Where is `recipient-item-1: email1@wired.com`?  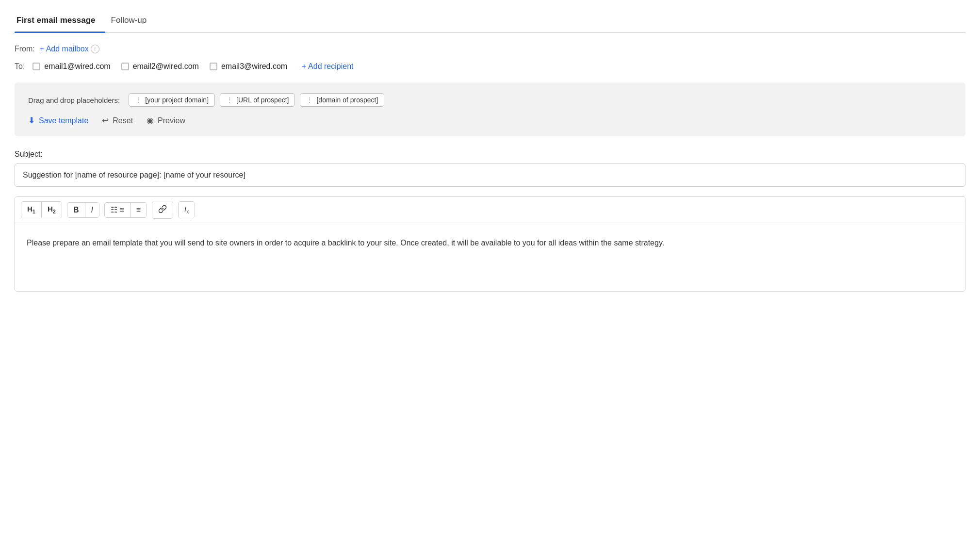 recipient-item-1: email1@wired.com is located at coordinates (71, 66).